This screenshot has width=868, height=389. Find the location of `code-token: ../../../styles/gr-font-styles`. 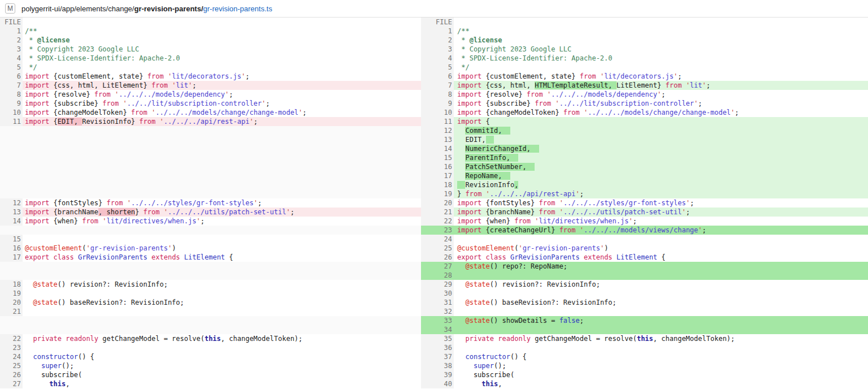

code-token: ../../../styles/gr-font-styles is located at coordinates (192, 203).